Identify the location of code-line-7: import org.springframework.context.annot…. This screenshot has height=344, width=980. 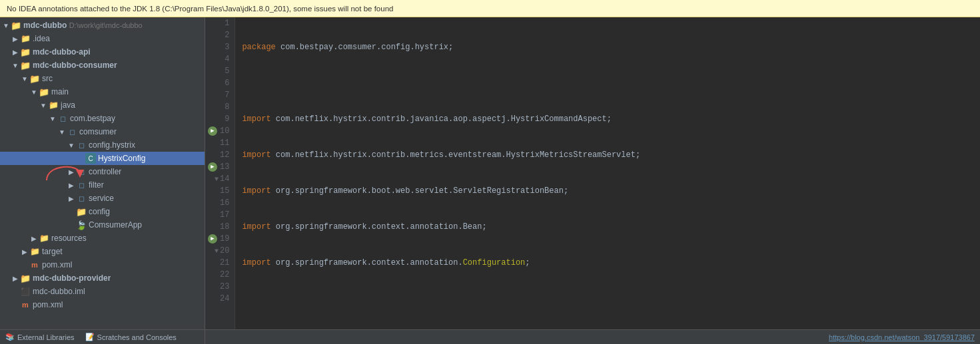
(608, 263).